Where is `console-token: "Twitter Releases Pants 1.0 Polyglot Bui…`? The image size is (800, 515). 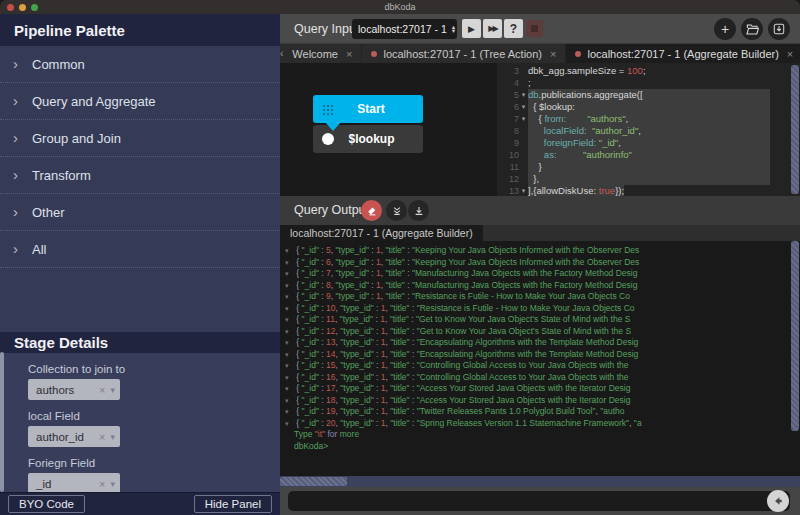 console-token: "Twitter Releases Pants 1.0 Polyglot Bui… is located at coordinates (506, 411).